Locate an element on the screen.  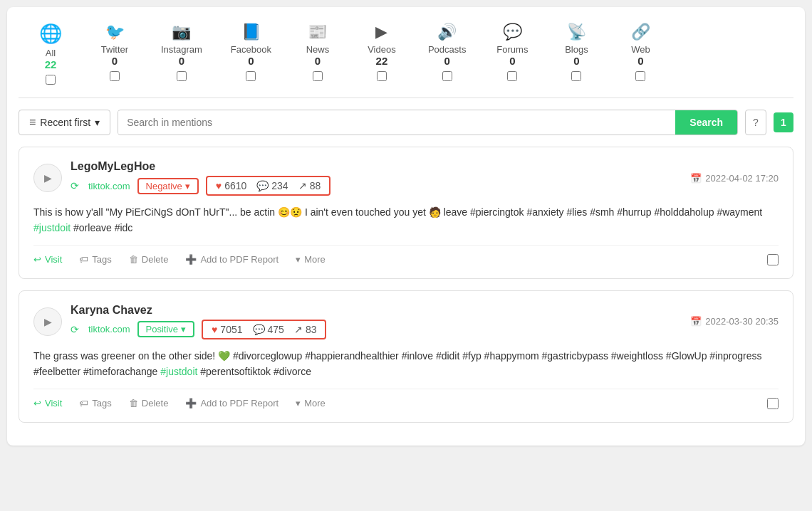
more-label-2: More is located at coordinates (315, 403).